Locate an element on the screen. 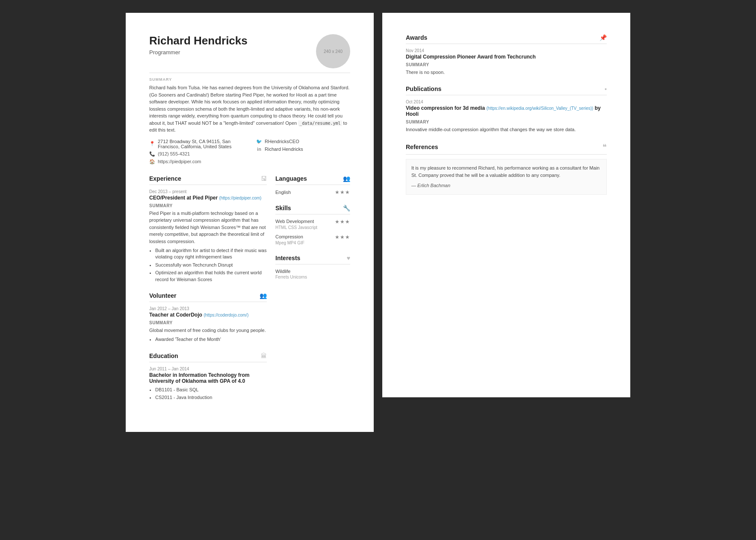 This screenshot has width=756, height=540. header-section: Richard Hendricks Programmer 240 x 240 S… is located at coordinates (250, 100).